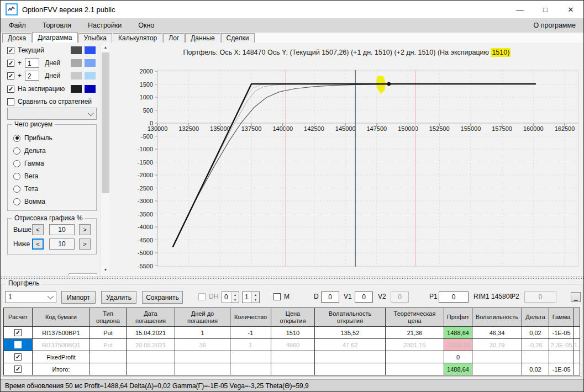 The height and width of the screenshot is (392, 584). I want to click on import-button: Импорт, so click(78, 297).